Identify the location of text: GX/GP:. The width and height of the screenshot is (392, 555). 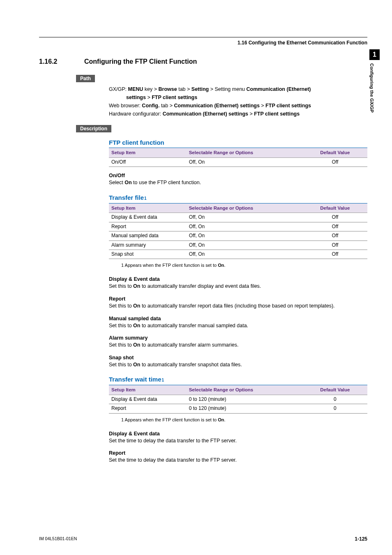
(118, 89).